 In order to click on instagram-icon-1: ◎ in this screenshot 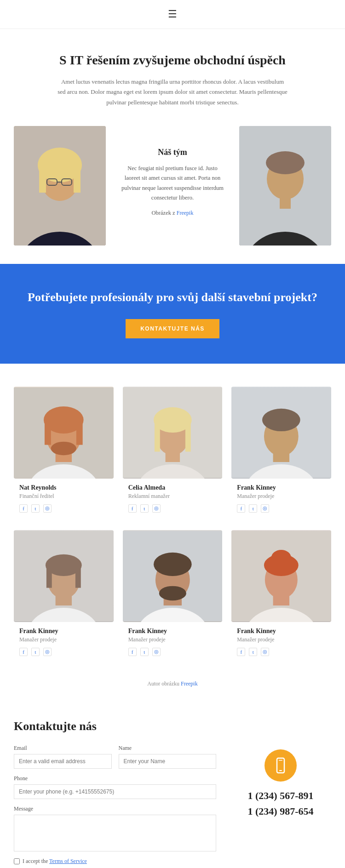, I will do `click(47, 508)`.